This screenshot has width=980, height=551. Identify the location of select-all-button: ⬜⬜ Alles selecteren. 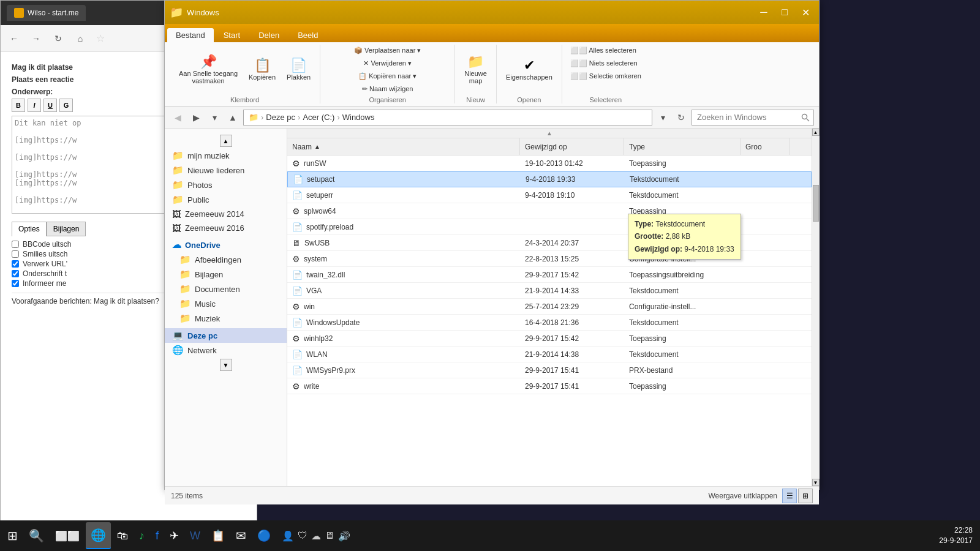
(603, 50).